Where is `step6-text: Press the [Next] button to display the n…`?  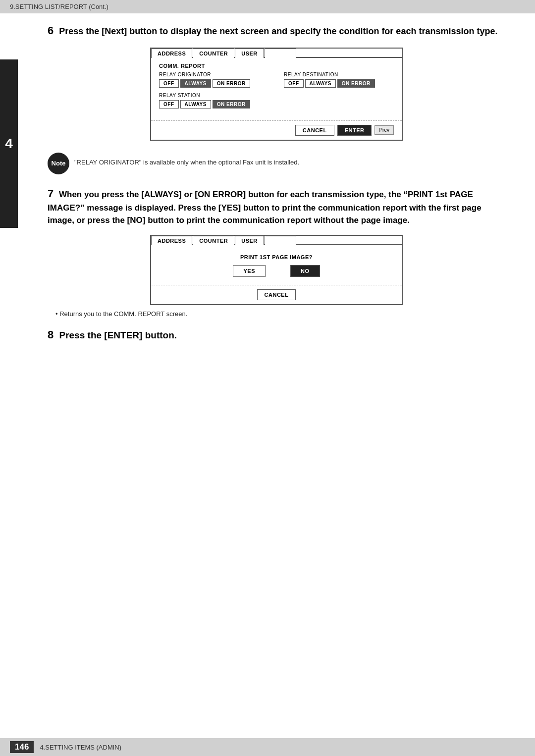
step6-text: Press the [Next] button to display the n… is located at coordinates (278, 31).